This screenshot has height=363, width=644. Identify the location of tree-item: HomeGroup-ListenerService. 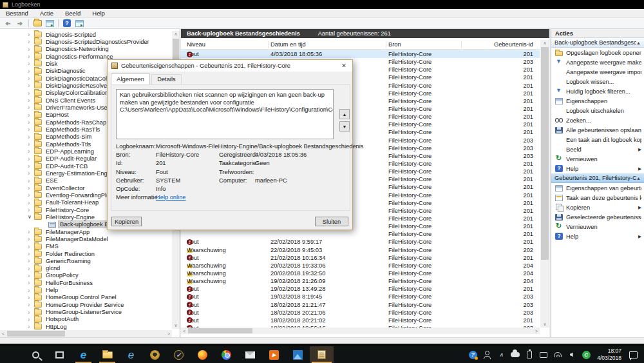
(86, 312).